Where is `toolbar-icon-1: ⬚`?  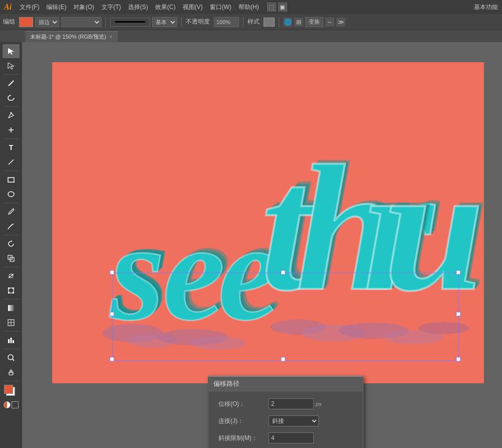
toolbar-icon-1: ⬚ is located at coordinates (272, 7).